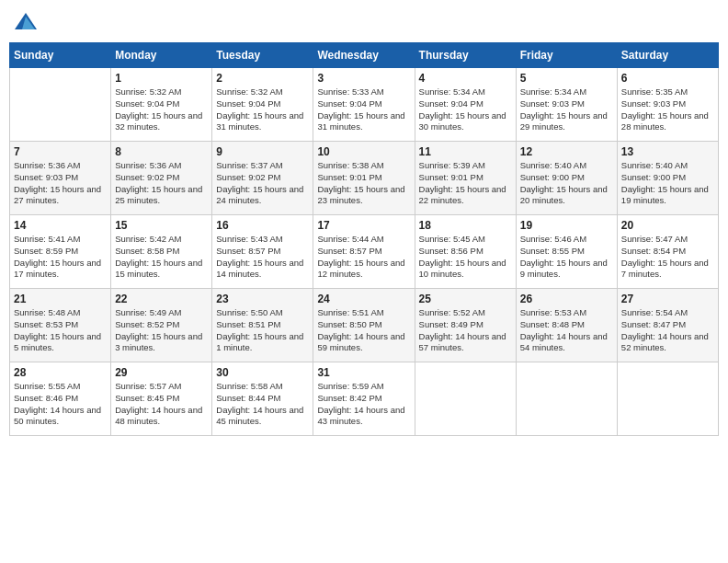 The image size is (728, 563). Describe the element at coordinates (162, 55) in the screenshot. I see `weekday-header-monday: Monday` at that location.